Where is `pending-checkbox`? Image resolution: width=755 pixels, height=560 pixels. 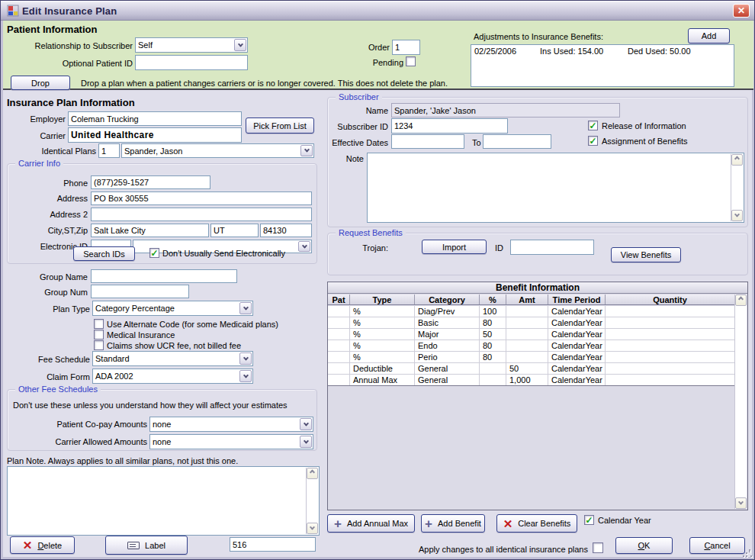
pending-checkbox is located at coordinates (410, 61).